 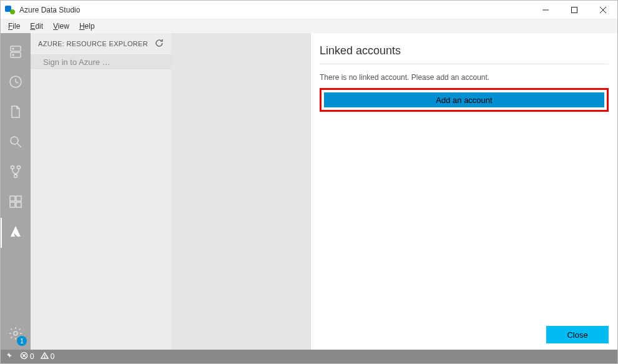 I want to click on azure-icon, so click(x=16, y=233).